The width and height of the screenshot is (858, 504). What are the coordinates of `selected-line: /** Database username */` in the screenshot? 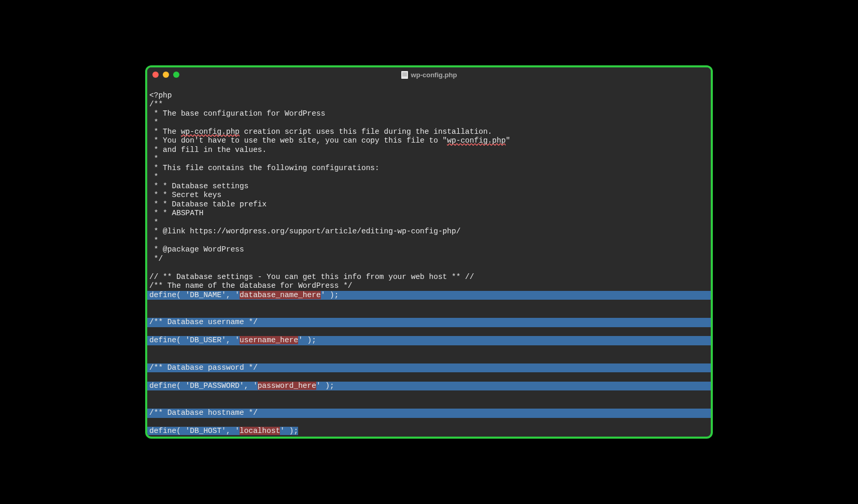 It's located at (429, 323).